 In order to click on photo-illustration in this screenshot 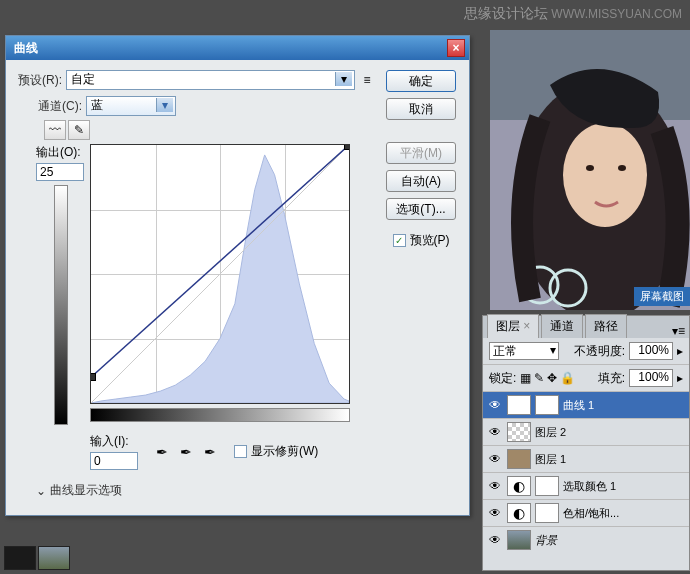, I will do `click(590, 170)`.